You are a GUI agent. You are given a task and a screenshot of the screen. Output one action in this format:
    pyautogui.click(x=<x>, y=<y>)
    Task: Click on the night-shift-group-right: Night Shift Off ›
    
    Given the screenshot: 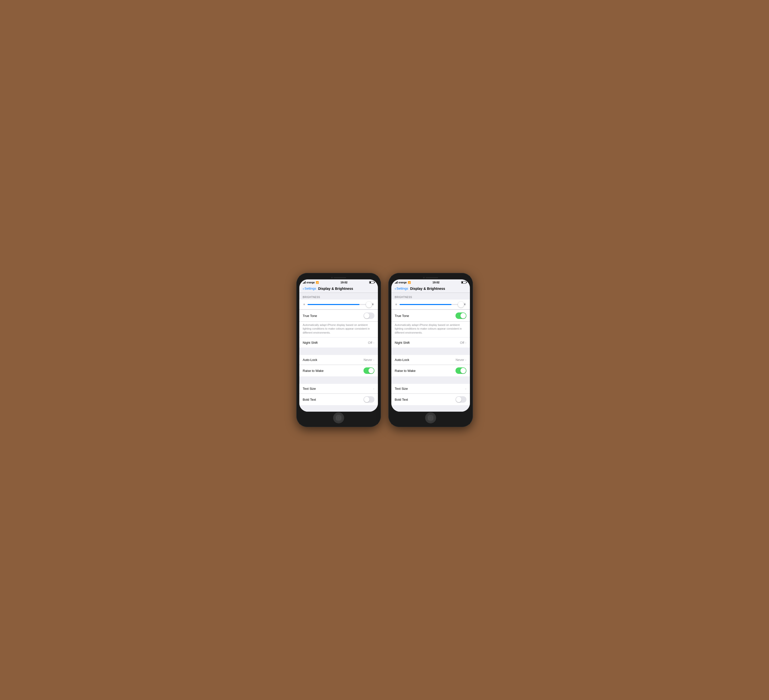 What is the action you would take?
    pyautogui.click(x=431, y=343)
    